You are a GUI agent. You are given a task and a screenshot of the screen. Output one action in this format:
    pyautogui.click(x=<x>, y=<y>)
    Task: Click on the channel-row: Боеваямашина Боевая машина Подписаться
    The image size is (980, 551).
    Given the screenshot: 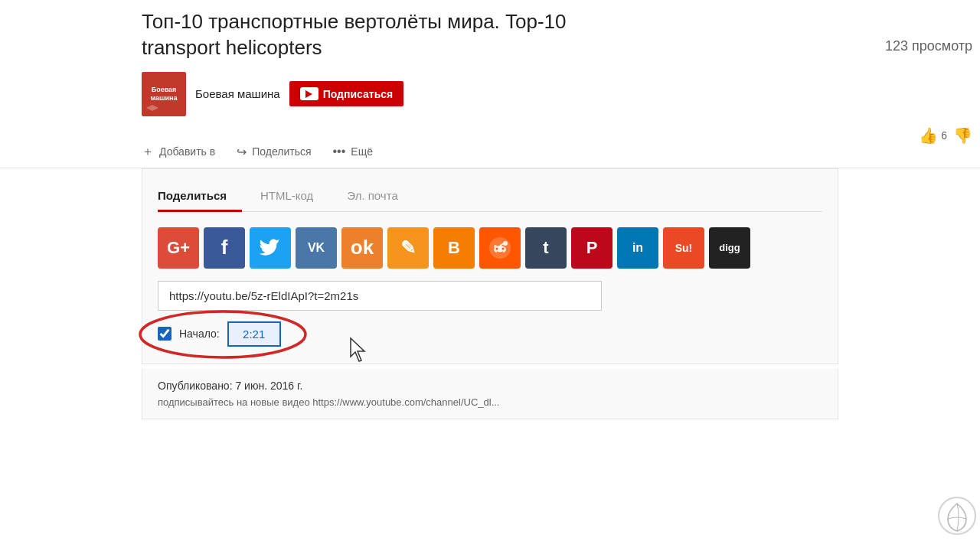 What is the action you would take?
    pyautogui.click(x=490, y=94)
    